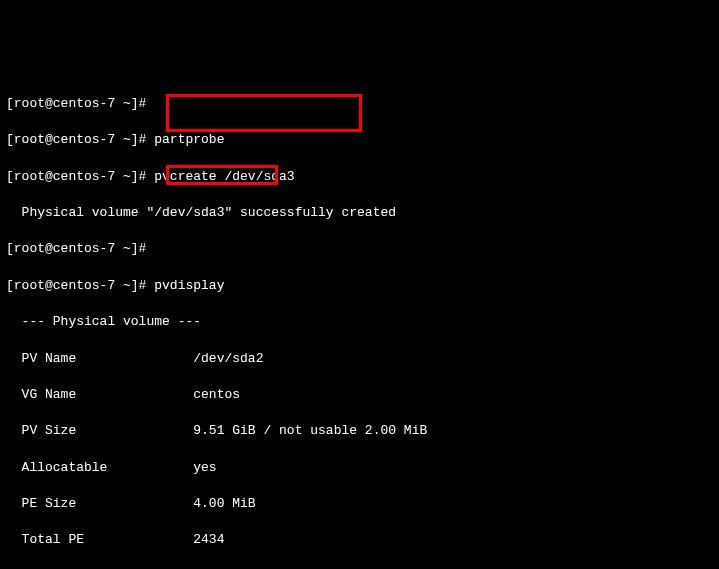  What do you see at coordinates (360, 431) in the screenshot?
I see `pv-size-row: PV Size 9.51 GiB / not usable 2.00 MiB` at bounding box center [360, 431].